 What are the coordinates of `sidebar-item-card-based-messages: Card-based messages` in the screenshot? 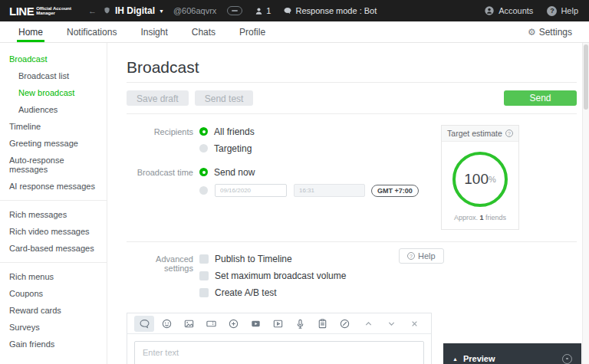 It's located at (54, 248).